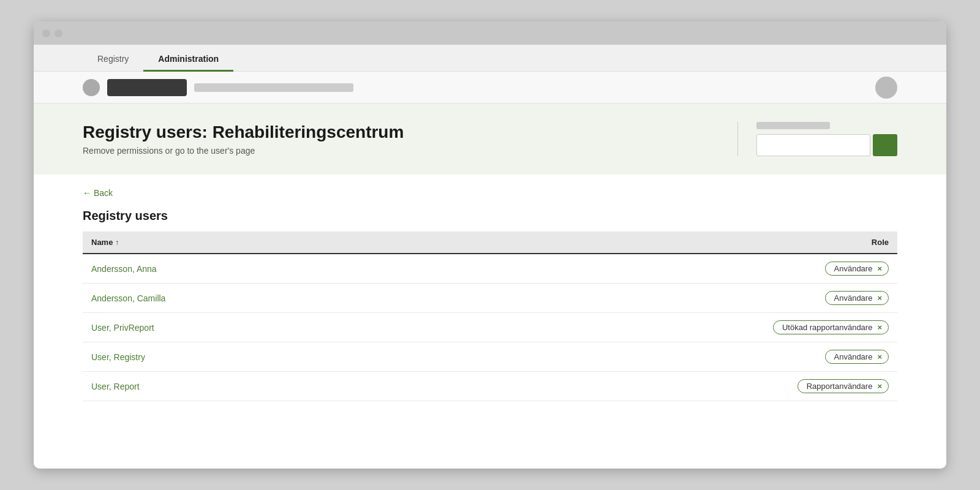 This screenshot has width=980, height=490. What do you see at coordinates (813, 145) in the screenshot?
I see `search-input` at bounding box center [813, 145].